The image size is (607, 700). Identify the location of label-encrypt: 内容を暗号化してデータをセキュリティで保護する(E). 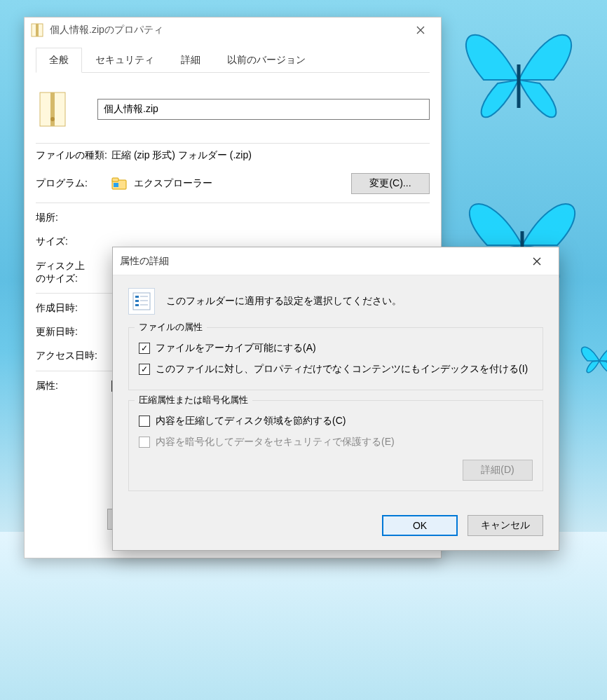
(275, 442).